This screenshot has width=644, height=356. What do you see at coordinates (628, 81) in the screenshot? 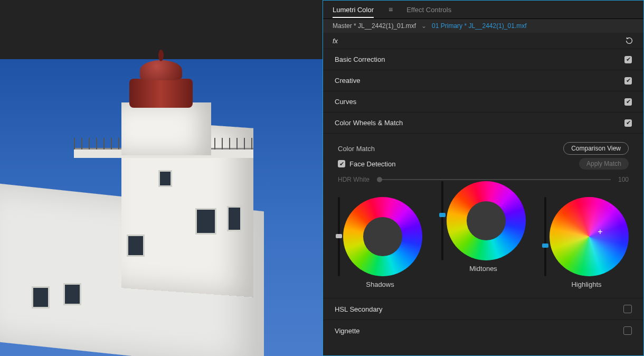
I see `checkbox-creative: ✔` at bounding box center [628, 81].